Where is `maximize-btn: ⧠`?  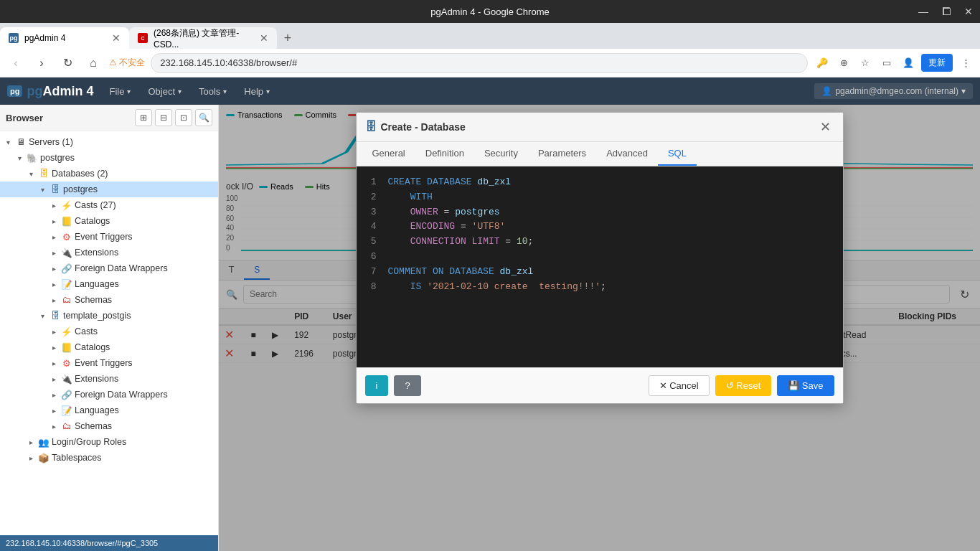
maximize-btn: ⧠ is located at coordinates (946, 11).